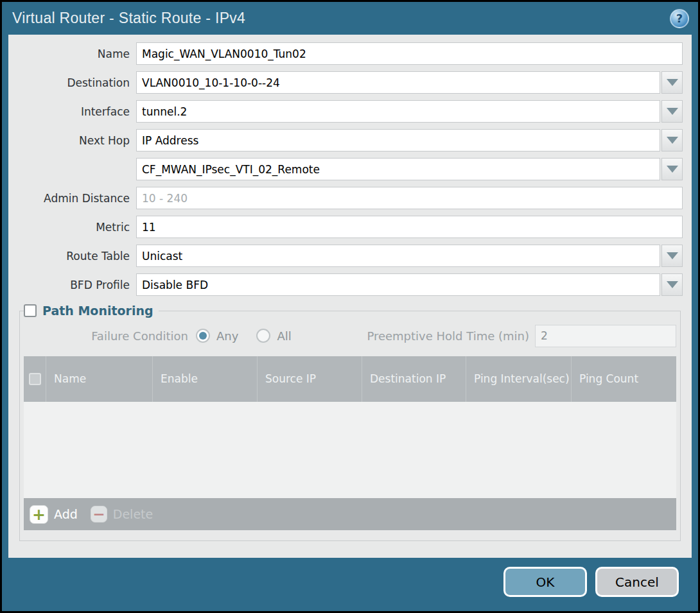  What do you see at coordinates (350, 18) in the screenshot?
I see `dialog-titlebar: Virtual Router - Static Route - IPv4 ?` at bounding box center [350, 18].